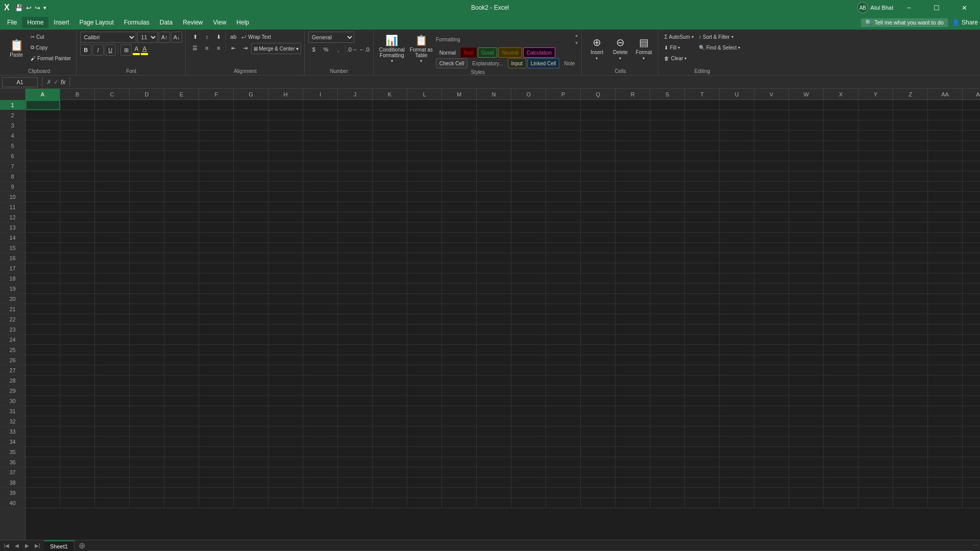  What do you see at coordinates (772, 442) in the screenshot?
I see `cell-V34` at bounding box center [772, 442].